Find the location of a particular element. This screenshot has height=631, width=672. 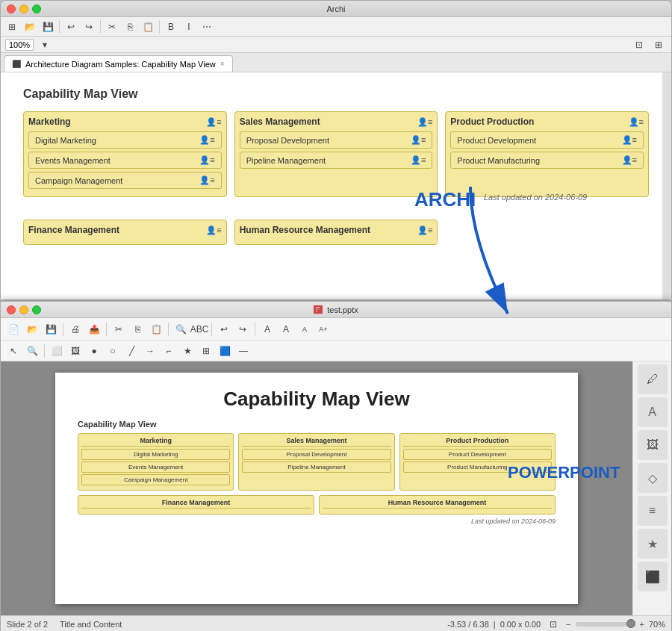

fit-page-icon: ⊡ is located at coordinates (639, 45).